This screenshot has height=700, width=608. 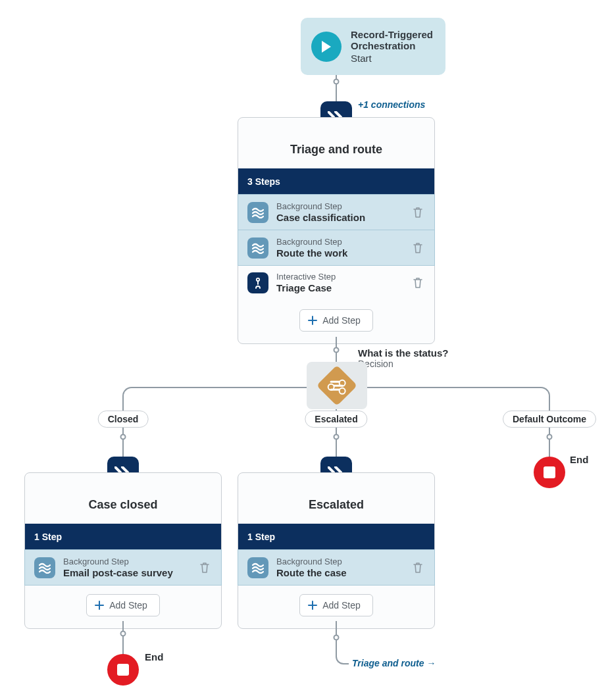 What do you see at coordinates (124, 419) in the screenshot?
I see `outcome-closed: Closed` at bounding box center [124, 419].